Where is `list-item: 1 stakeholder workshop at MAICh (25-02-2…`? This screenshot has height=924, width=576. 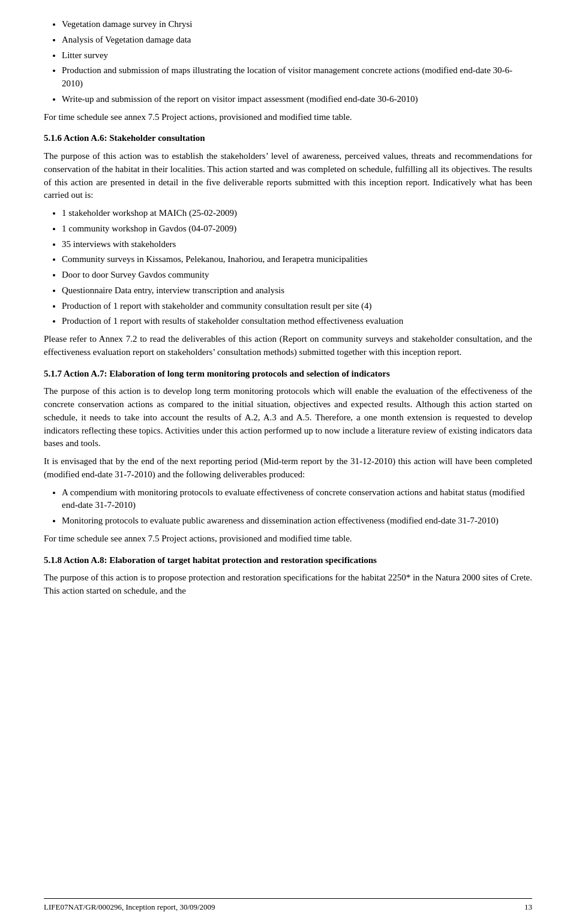 list-item: 1 stakeholder workshop at MAICh (25-02-2… is located at coordinates (297, 213).